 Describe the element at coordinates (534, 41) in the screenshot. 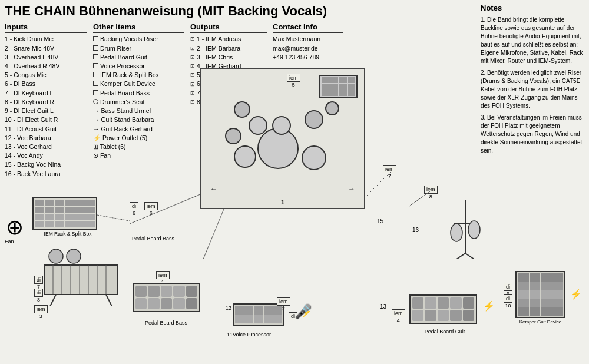

I see `note-paragraph: 1. Die Band bringt die komplette Backlin…` at that location.